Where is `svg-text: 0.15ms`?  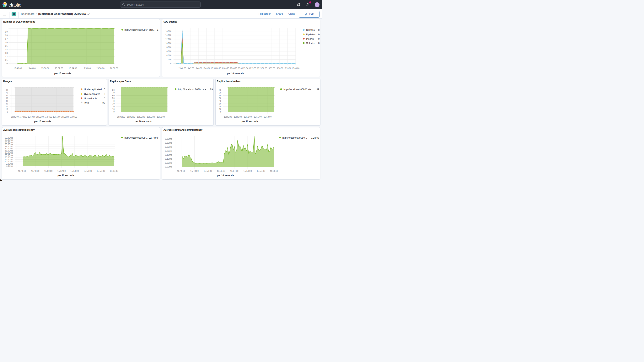 svg-text: 0.15ms is located at coordinates (168, 155).